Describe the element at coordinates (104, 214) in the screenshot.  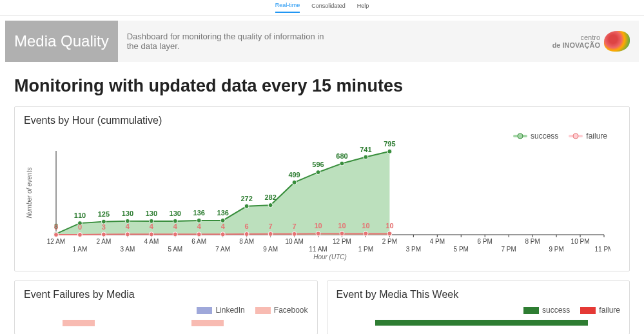
I see `svg-text: 125` at that location.